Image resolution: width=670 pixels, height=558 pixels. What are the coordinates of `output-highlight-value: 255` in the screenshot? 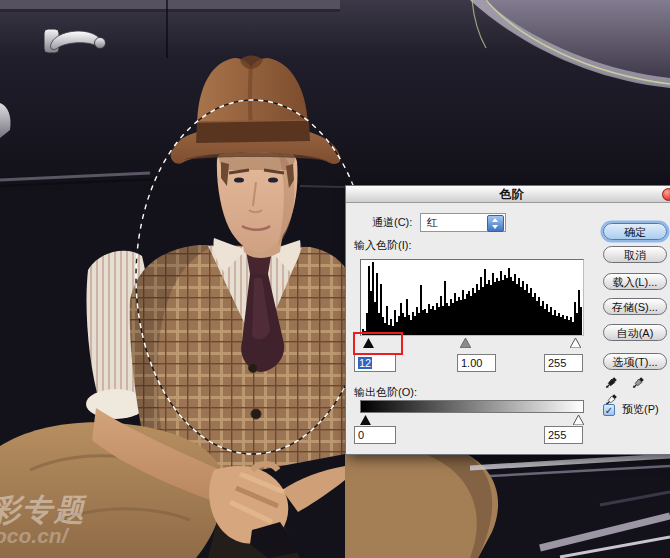 It's located at (557, 435).